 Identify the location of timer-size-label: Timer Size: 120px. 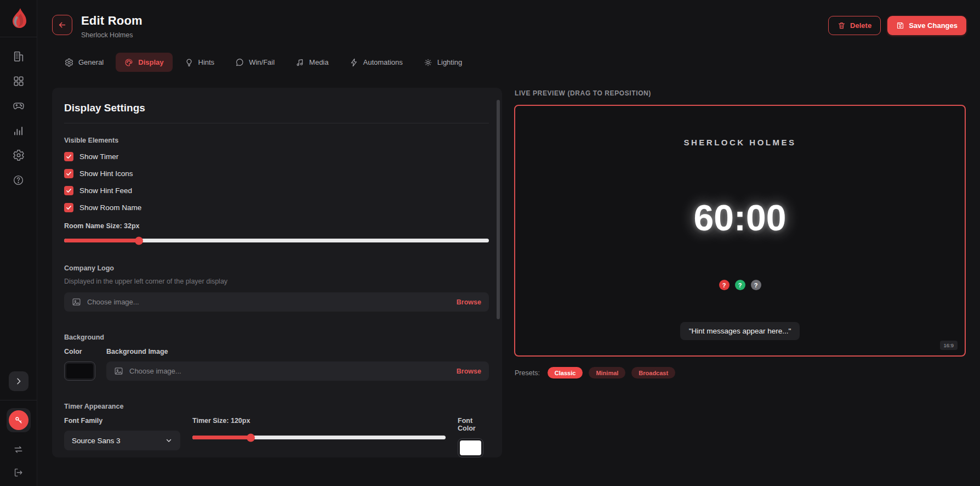
(319, 421).